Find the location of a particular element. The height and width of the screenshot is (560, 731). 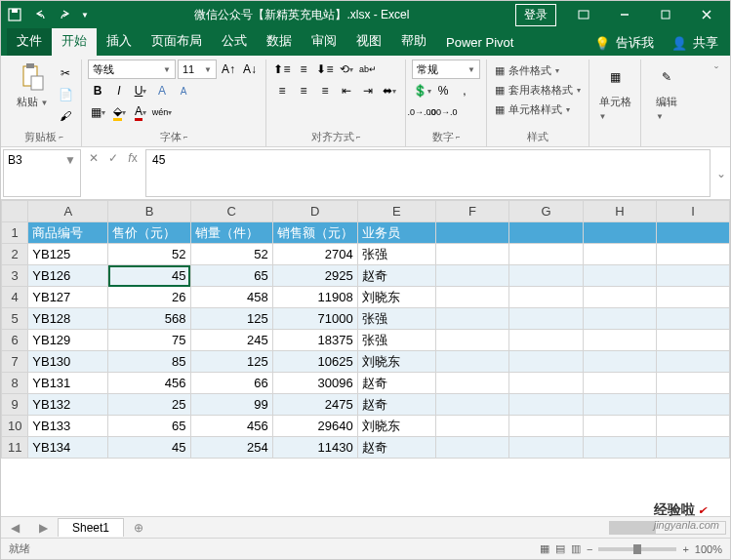

font-big-a: A is located at coordinates (162, 91).